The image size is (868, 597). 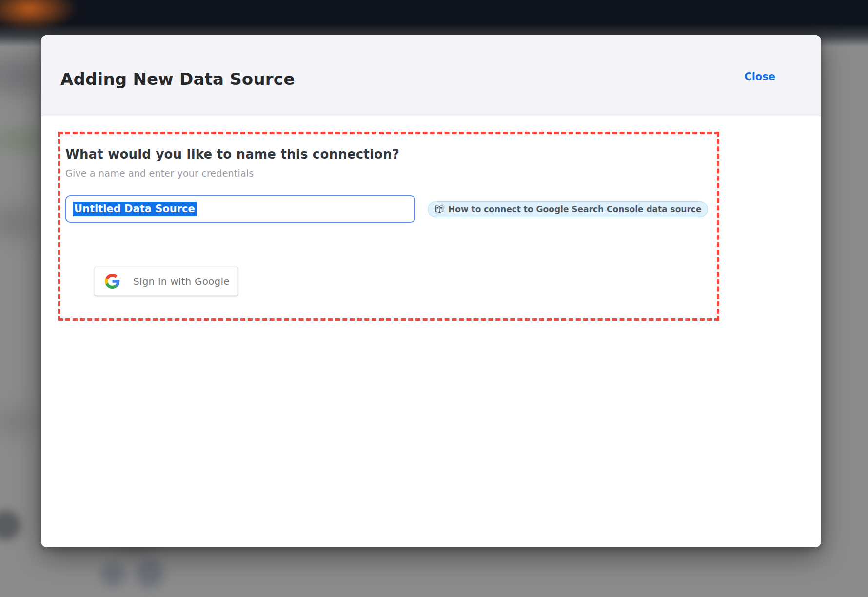 What do you see at coordinates (391, 154) in the screenshot?
I see `connection-name-heading: What would you like to name this connect…` at bounding box center [391, 154].